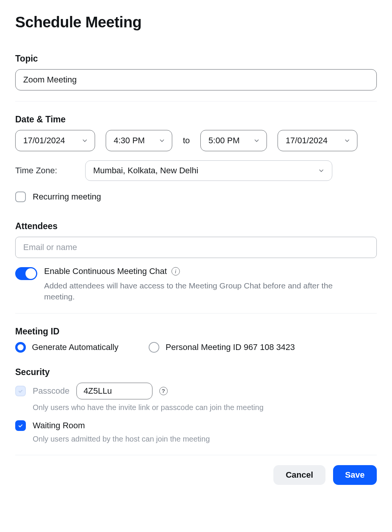 The height and width of the screenshot is (532, 392). I want to click on waiting-room-desc: Only users admitted by the host can join…, so click(205, 439).